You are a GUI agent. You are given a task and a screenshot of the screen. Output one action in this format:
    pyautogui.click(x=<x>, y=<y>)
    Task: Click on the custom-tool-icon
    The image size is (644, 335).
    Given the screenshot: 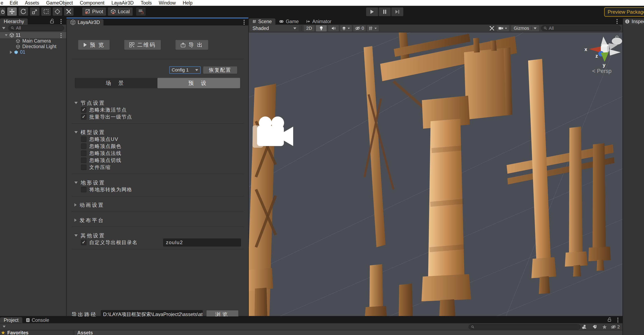 What is the action you would take?
    pyautogui.click(x=69, y=12)
    